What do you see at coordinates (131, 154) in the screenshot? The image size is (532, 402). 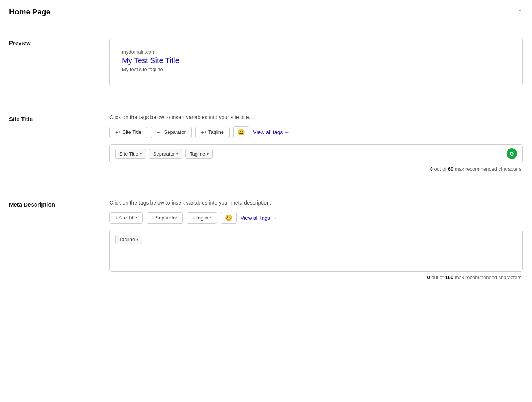 I see `token-site-title: Site Title ▾` at bounding box center [131, 154].